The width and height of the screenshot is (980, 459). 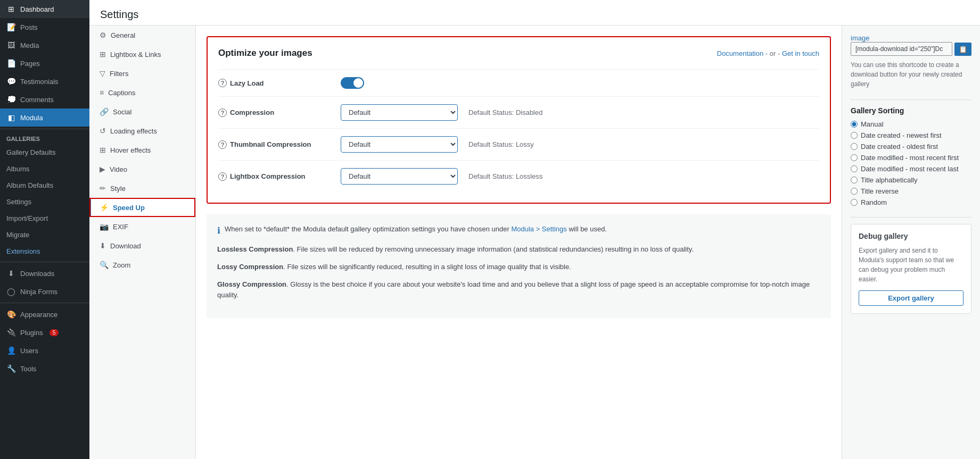 I want to click on sidebar-item-downloads: ⬇ Downloads, so click(x=45, y=273).